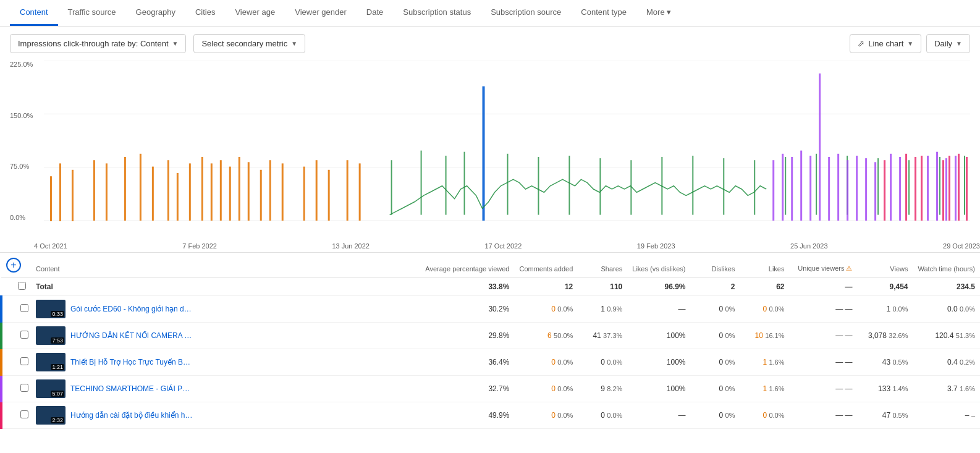 This screenshot has height=453, width=980. Describe the element at coordinates (823, 266) in the screenshot. I see `col-header-unique-viewers: Unique viewers ⚠` at that location.